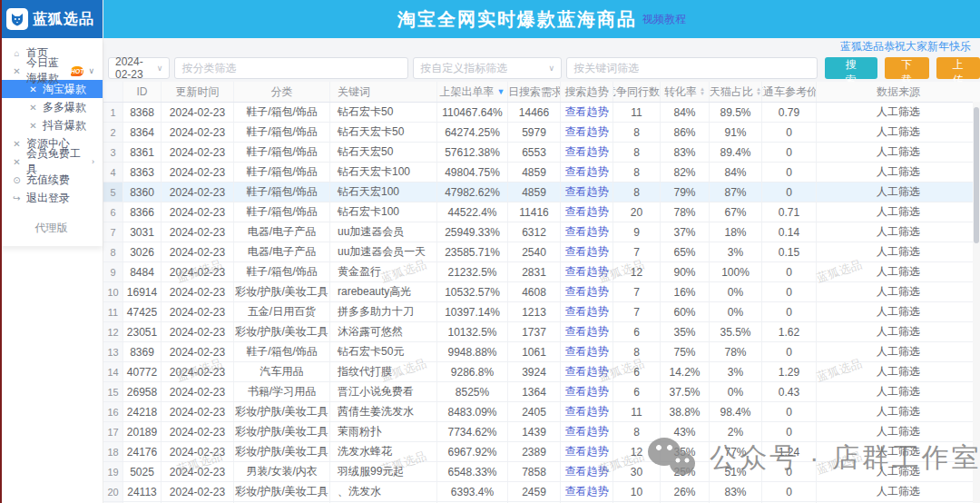 This screenshot has height=503, width=980. What do you see at coordinates (198, 92) in the screenshot?
I see `column-header-updated: 更新时间` at bounding box center [198, 92].